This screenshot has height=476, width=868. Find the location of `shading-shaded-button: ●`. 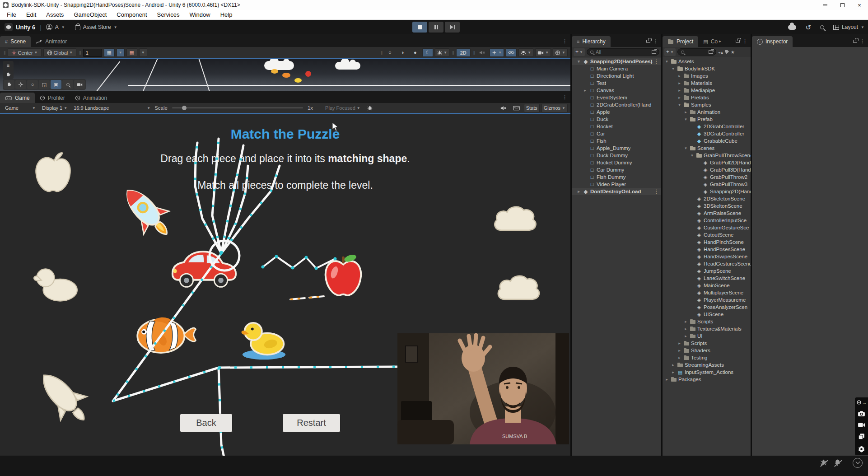

shading-shaded-button: ● is located at coordinates (415, 52).